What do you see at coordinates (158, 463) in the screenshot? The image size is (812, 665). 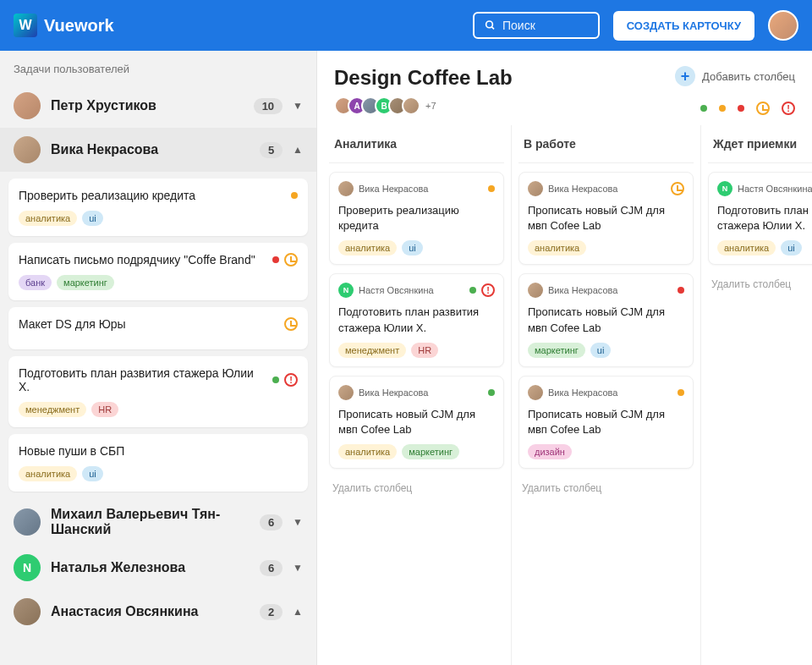 I see `sidebar-task-card: Новые пуши в СБП аналитикаui` at bounding box center [158, 463].